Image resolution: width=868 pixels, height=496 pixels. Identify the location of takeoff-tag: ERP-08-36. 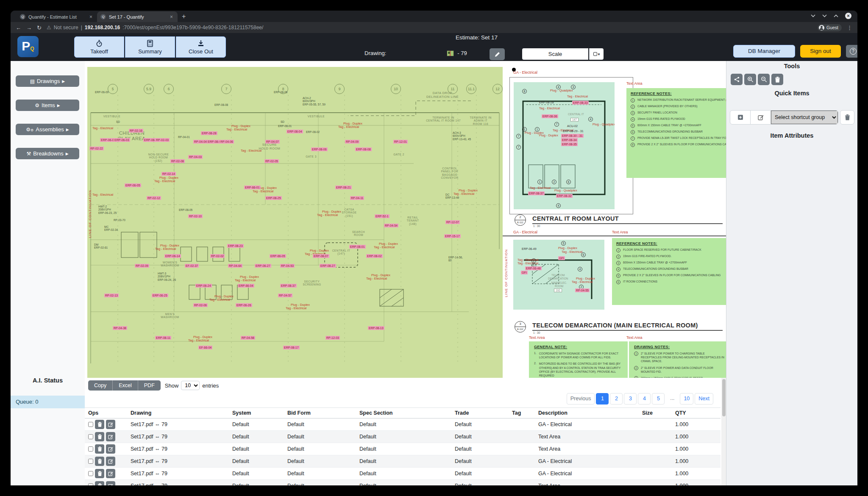
(550, 116).